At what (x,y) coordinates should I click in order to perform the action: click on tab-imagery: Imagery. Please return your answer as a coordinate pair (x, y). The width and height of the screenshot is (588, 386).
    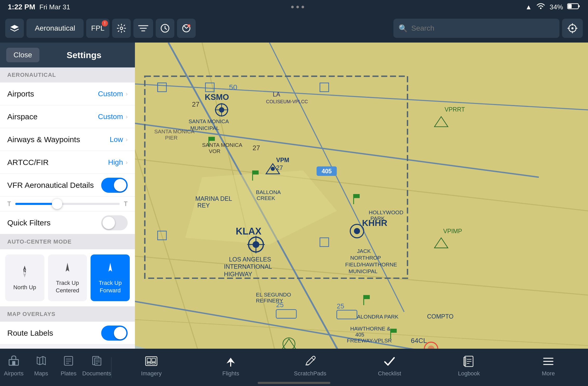
    Looking at the image, I should click on (151, 368).